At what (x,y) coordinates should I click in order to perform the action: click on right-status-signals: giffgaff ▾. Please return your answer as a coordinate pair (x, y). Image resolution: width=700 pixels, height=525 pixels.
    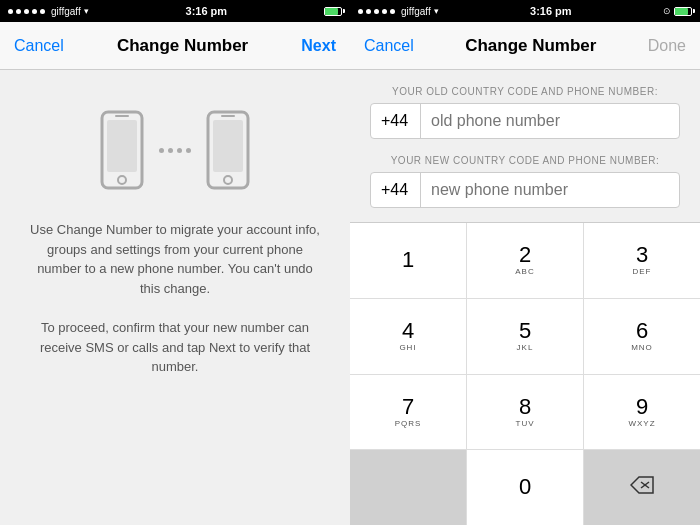
    Looking at the image, I should click on (398, 12).